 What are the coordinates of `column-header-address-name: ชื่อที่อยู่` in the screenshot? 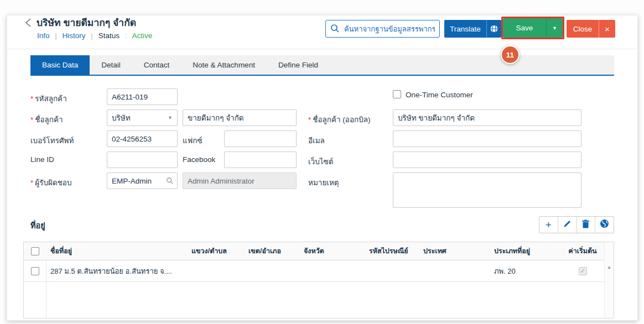 It's located at (116, 251).